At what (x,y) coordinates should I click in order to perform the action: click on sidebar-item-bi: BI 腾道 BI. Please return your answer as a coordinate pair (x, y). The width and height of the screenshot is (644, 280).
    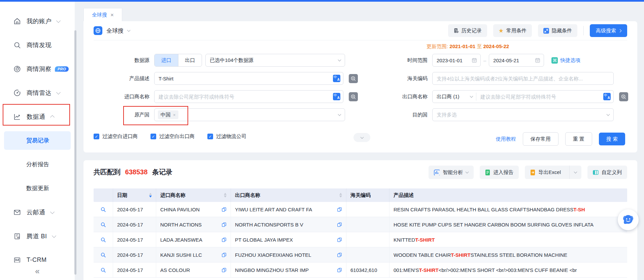
    Looking at the image, I should click on (37, 236).